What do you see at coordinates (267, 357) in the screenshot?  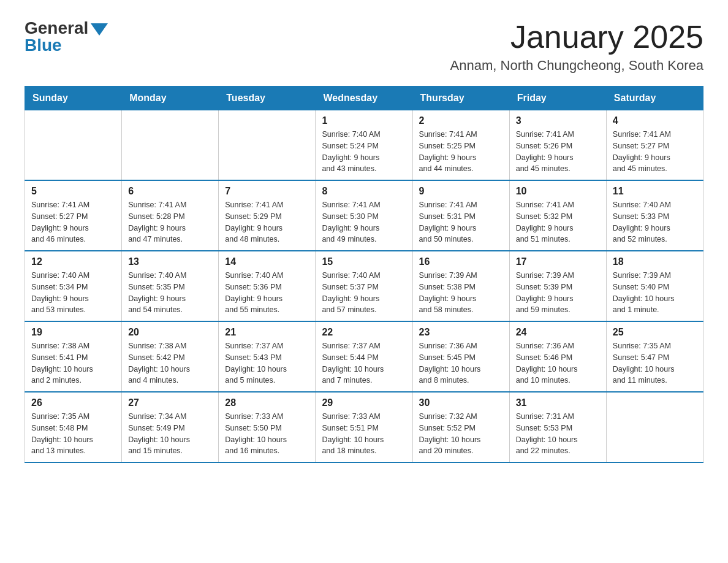 I see `calendar-cell: 21Sunrise: 7:37 AM Sunset: 5:43 PM Dayli…` at bounding box center [267, 357].